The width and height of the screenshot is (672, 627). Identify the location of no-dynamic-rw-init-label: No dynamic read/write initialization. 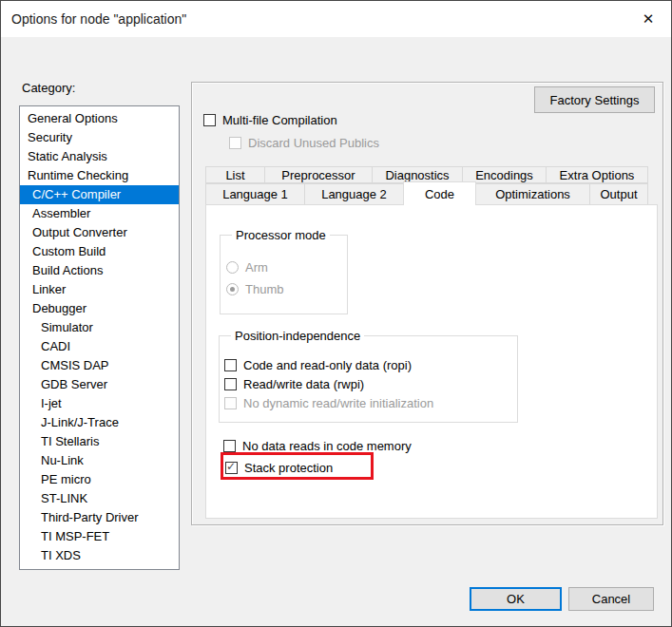
(338, 403).